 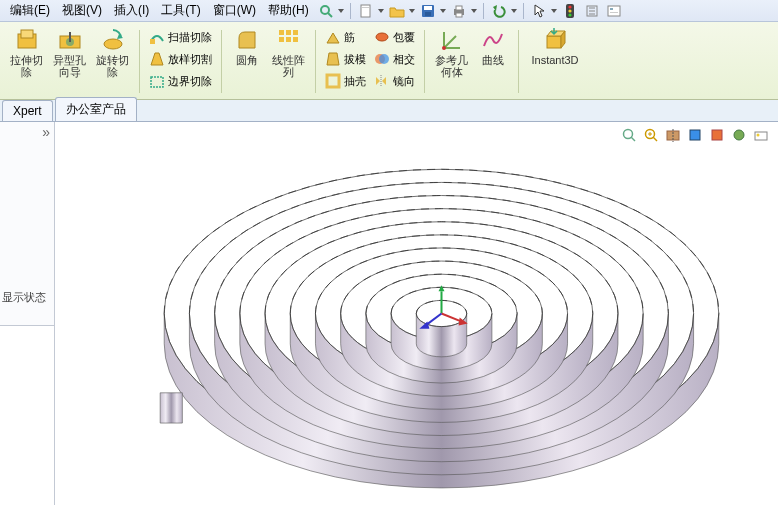 I want to click on fillet-button: 圆角, so click(x=247, y=62).